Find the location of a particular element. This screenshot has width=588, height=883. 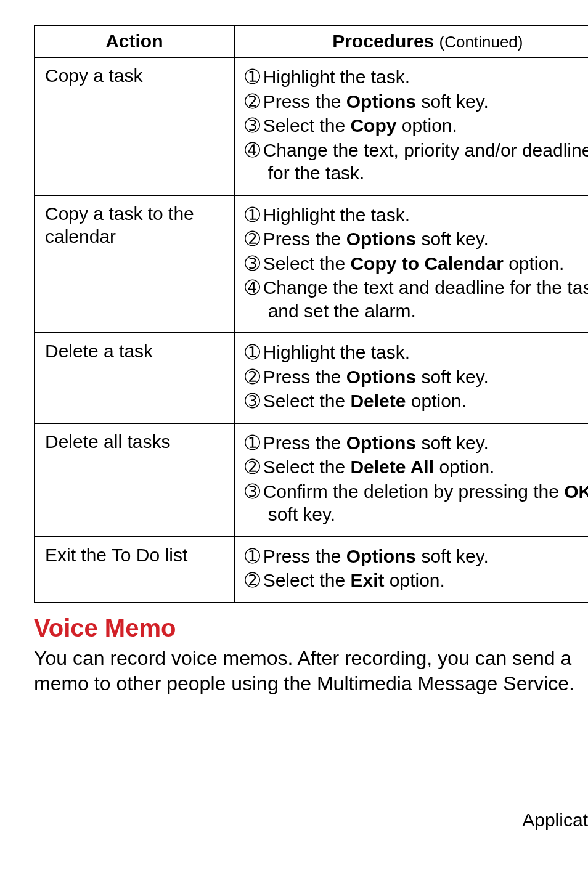

procedure-step: ➂Select the Copy to Calendar option. is located at coordinates (417, 264).